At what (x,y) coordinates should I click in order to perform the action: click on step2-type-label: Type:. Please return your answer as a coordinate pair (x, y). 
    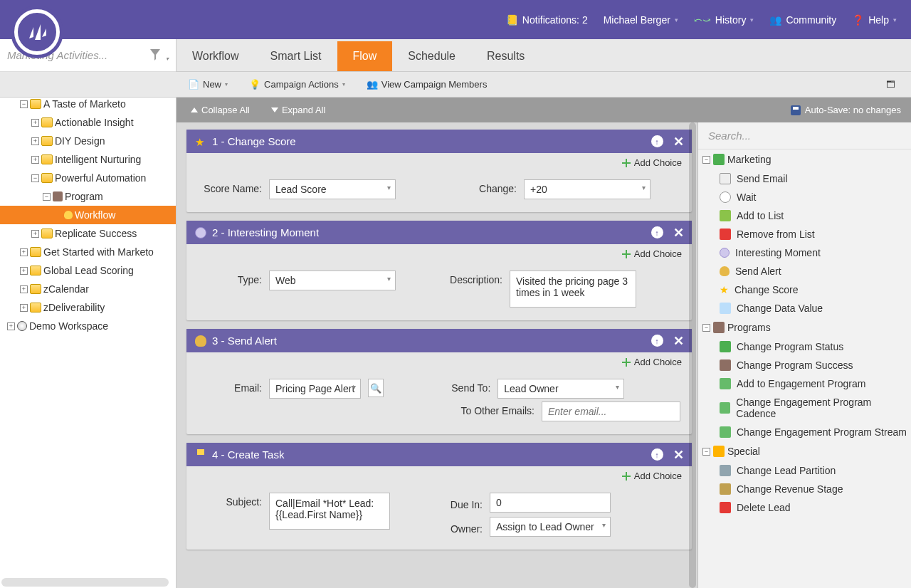
    Looking at the image, I should click on (230, 278).